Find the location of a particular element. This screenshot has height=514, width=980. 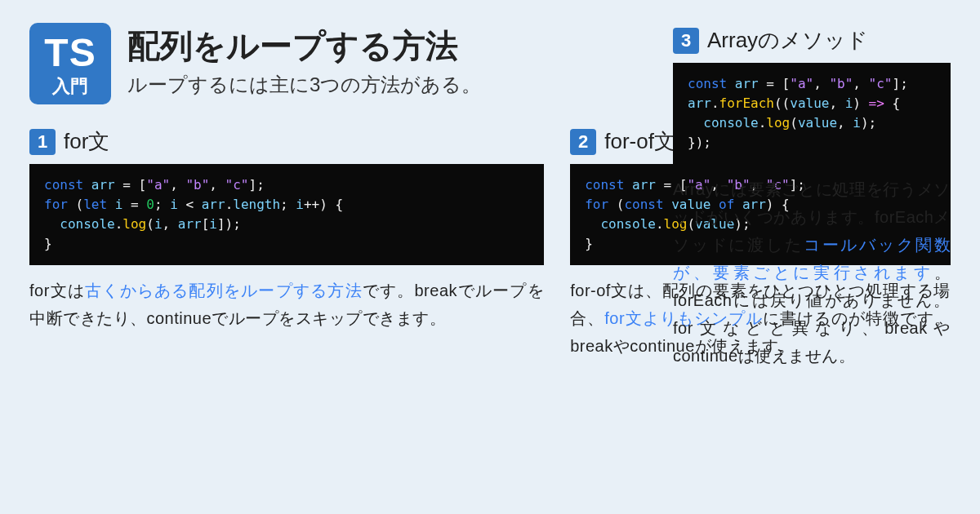

title-block: 配列をループする方法 ループするには主に3つの方法がある。 is located at coordinates (304, 60).